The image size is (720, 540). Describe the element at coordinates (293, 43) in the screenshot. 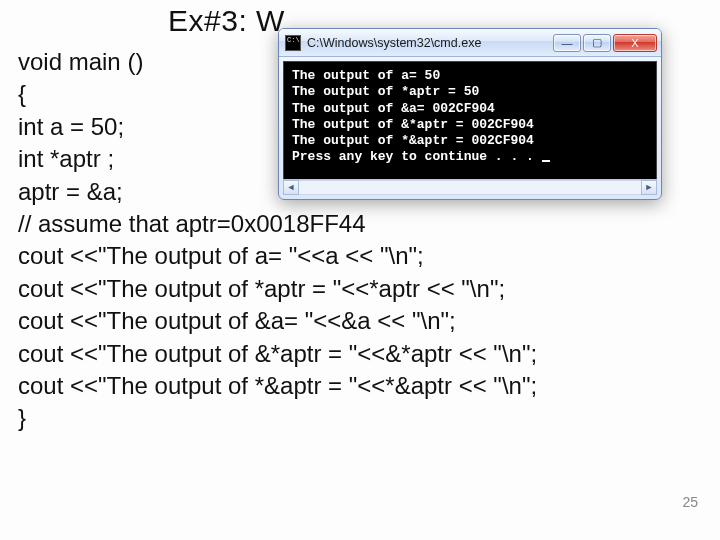

I see `cmd-icon` at that location.